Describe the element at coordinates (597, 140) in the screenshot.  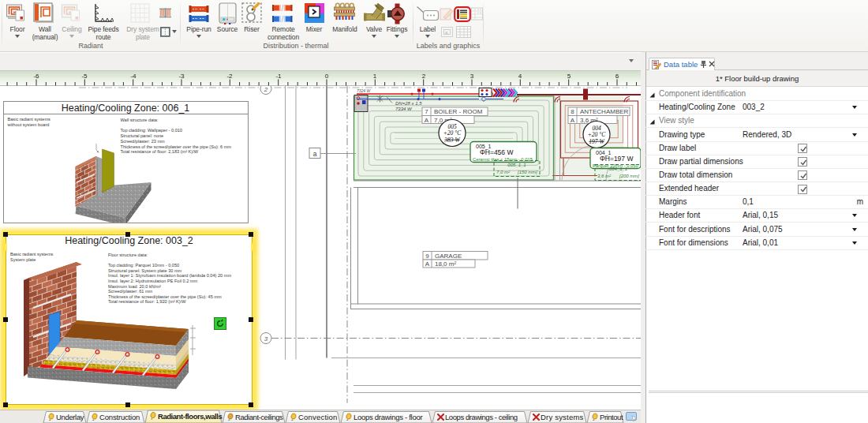
I see `svg-text: 197 W` at that location.